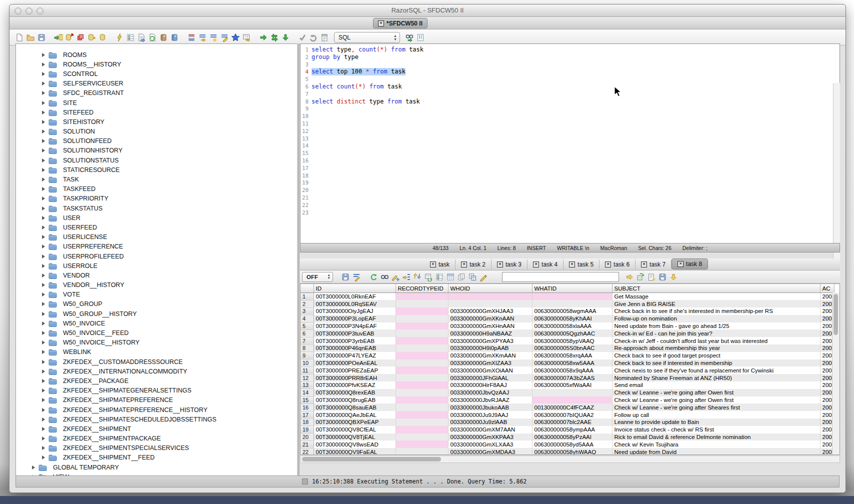 The image size is (854, 504). What do you see at coordinates (570, 109) in the screenshot?
I see `editor-line-9: 9` at bounding box center [570, 109].